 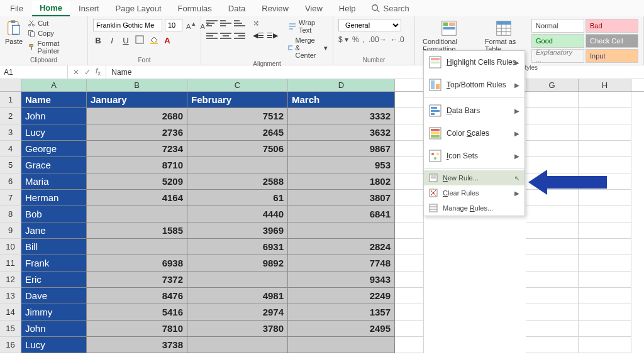 What do you see at coordinates (137, 182) in the screenshot?
I see `cell-value: 5209` at bounding box center [137, 182].